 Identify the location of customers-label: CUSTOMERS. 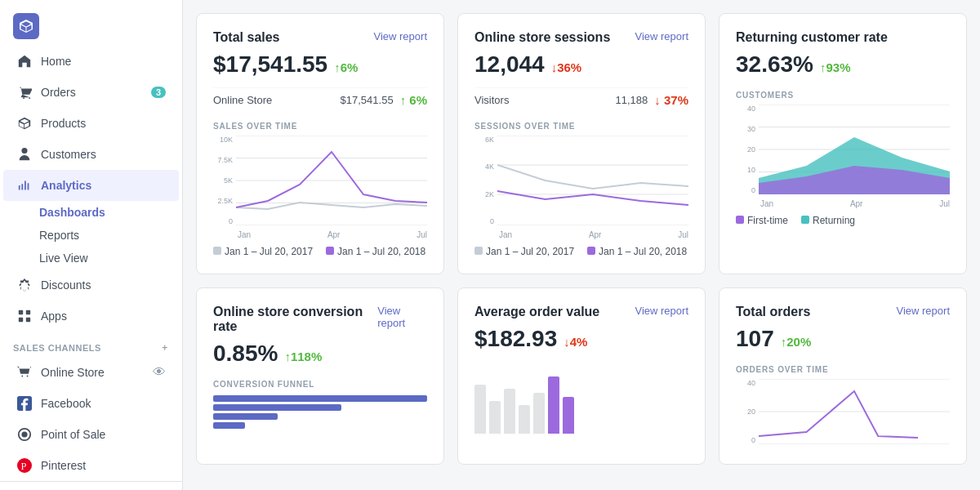
(843, 95).